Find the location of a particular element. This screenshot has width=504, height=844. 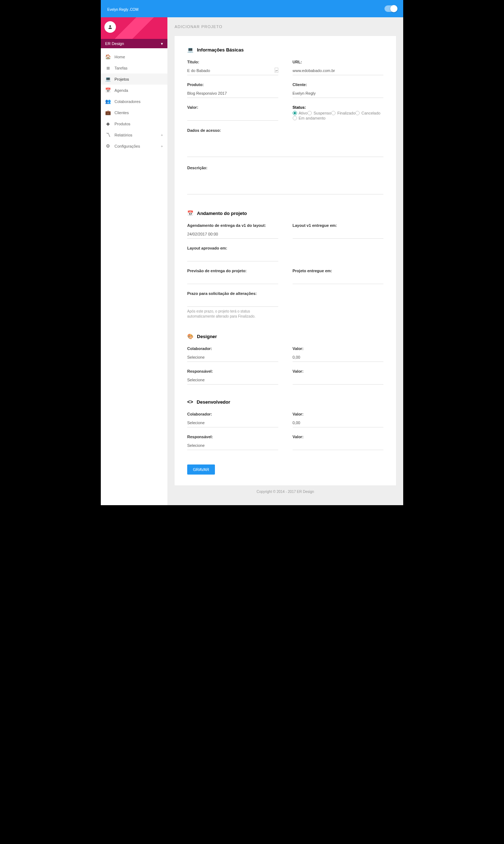

sidebar-header is located at coordinates (134, 28).